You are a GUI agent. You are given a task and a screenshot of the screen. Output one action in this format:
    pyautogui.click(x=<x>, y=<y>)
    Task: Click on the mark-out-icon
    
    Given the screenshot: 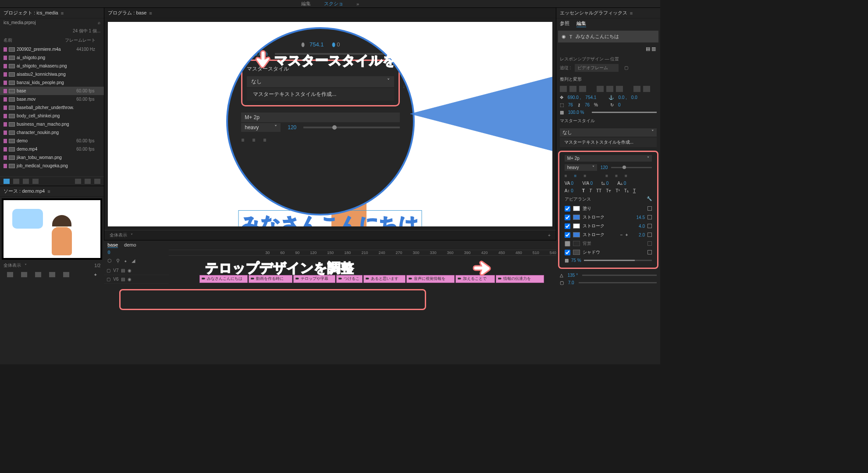 What is the action you would take?
    pyautogui.click(x=66, y=275)
    